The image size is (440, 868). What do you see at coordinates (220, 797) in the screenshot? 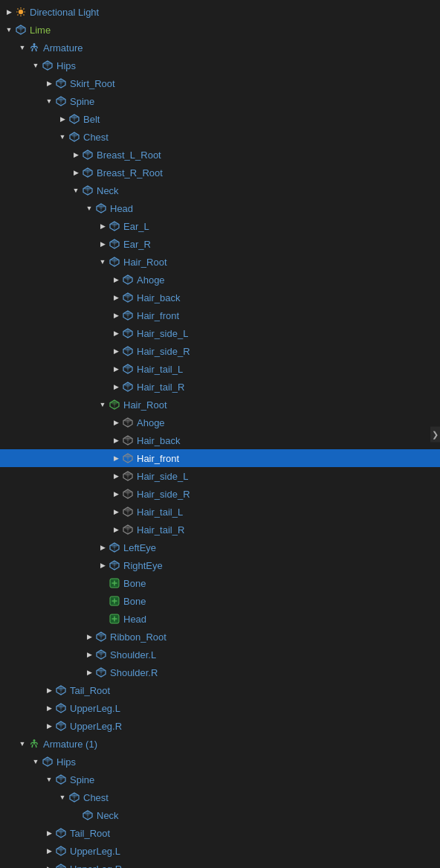
I see `tree-item-chest-2: Chest` at bounding box center [220, 797].